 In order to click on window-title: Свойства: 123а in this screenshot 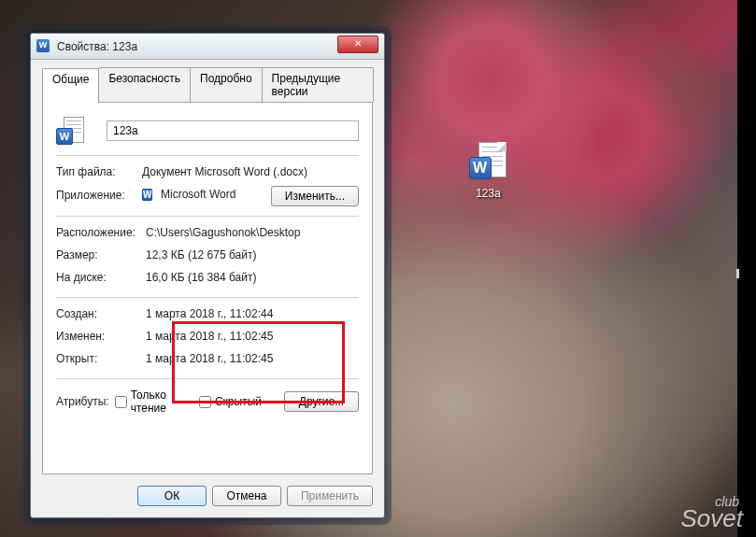, I will do `click(197, 47)`.